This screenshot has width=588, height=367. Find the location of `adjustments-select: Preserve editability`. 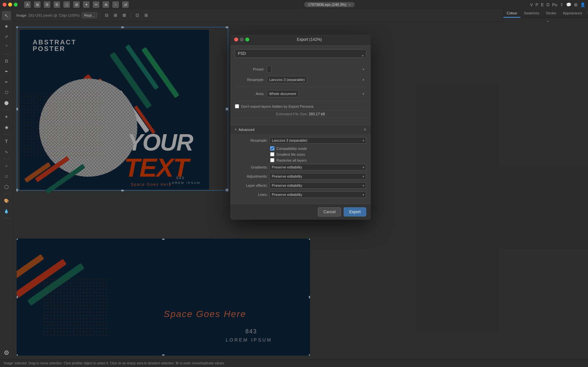

adjustments-select: Preserve editability is located at coordinates (318, 176).